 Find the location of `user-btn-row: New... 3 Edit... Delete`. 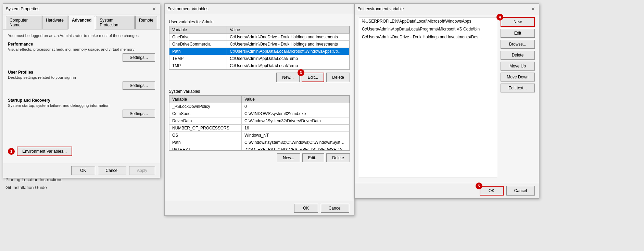

user-btn-row: New... 3 Edit... Delete is located at coordinates (260, 77).